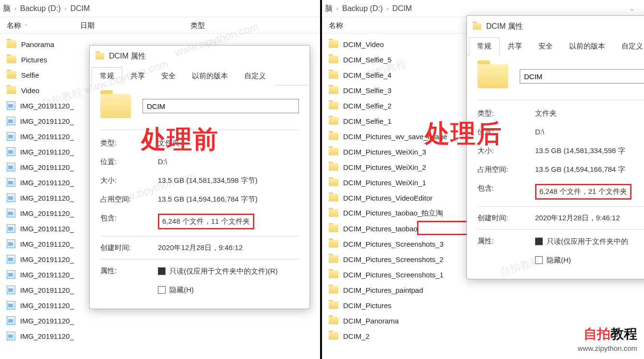 The height and width of the screenshot is (359, 644). What do you see at coordinates (17, 25) in the screenshot?
I see `col-name: 名称˄` at bounding box center [17, 25].